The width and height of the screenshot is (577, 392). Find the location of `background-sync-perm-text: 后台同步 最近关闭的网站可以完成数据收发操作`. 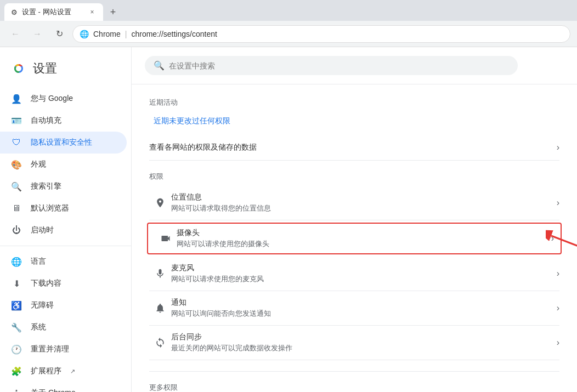

background-sync-perm-text: 后台同步 最近关闭的网站可以完成数据收发操作 is located at coordinates (362, 343).